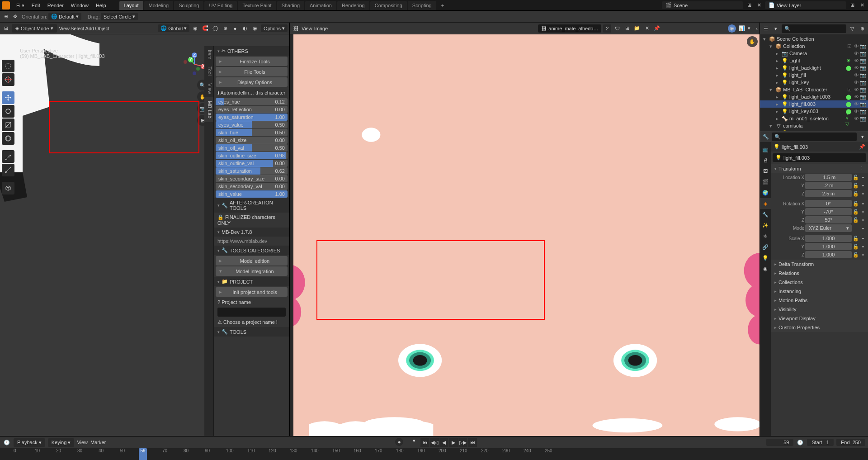 The image size is (868, 460). I want to click on new-scene-button: ⊞, so click(749, 5).